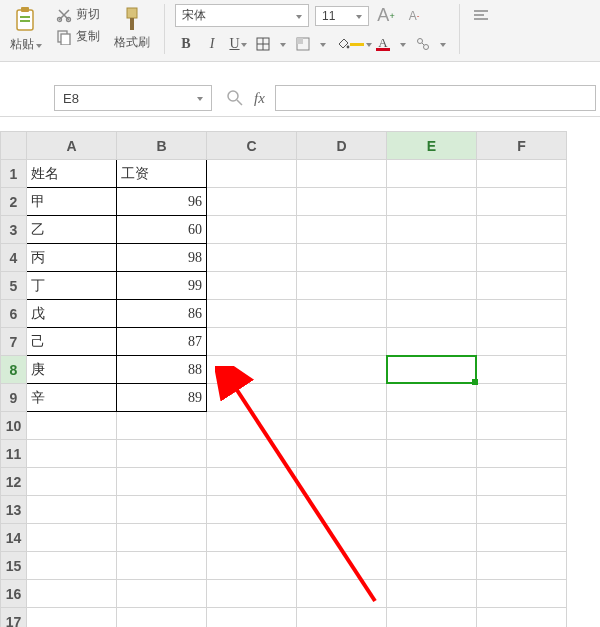  What do you see at coordinates (252, 618) in the screenshot?
I see `cell-C17` at bounding box center [252, 618].